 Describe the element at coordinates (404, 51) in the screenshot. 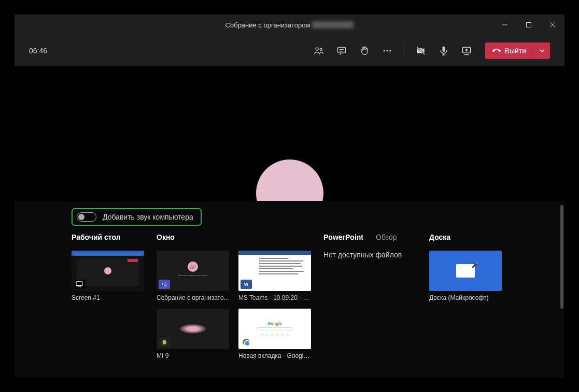

I see `toolbar-divider` at that location.